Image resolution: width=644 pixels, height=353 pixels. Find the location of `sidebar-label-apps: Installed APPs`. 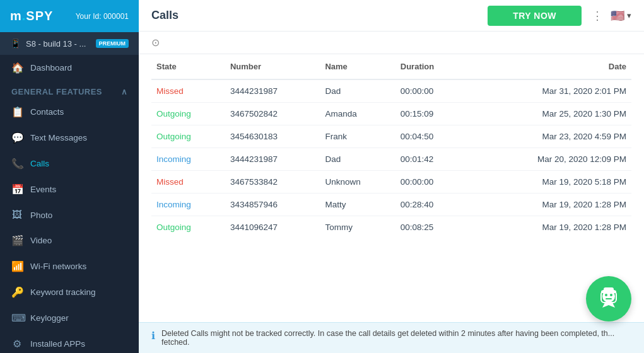

sidebar-label-apps: Installed APPs is located at coordinates (58, 344).